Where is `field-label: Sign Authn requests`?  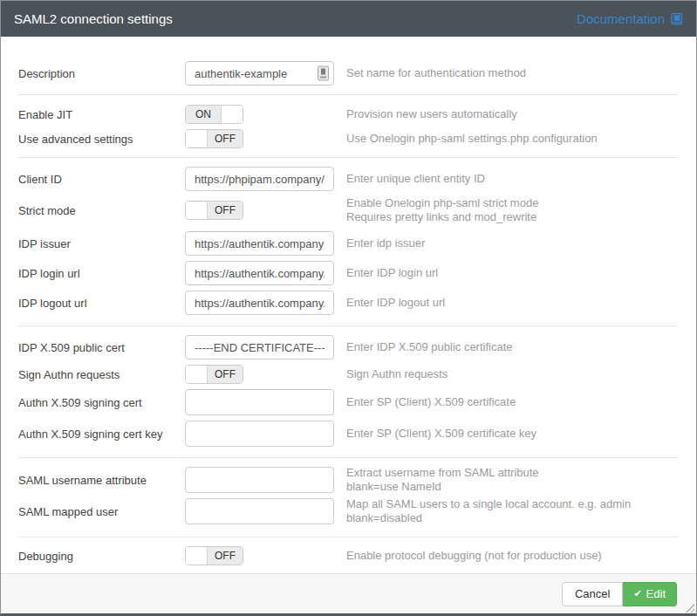
field-label: Sign Authn requests is located at coordinates (92, 375).